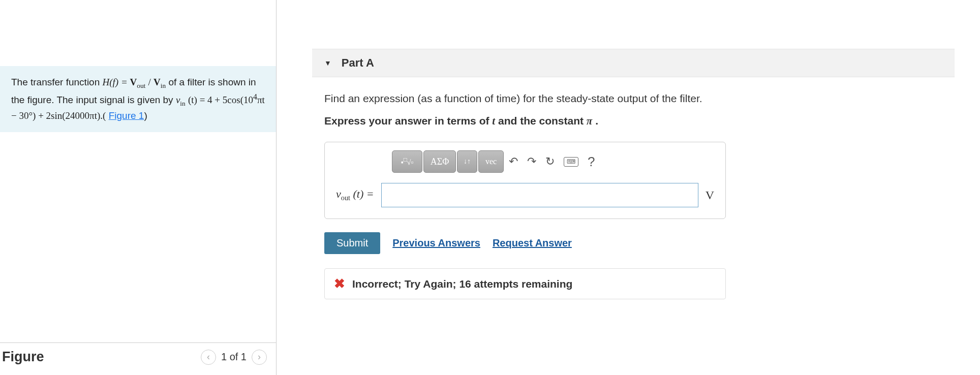  Describe the element at coordinates (340, 284) in the screenshot. I see `incorrect-icon: ✖` at that location.